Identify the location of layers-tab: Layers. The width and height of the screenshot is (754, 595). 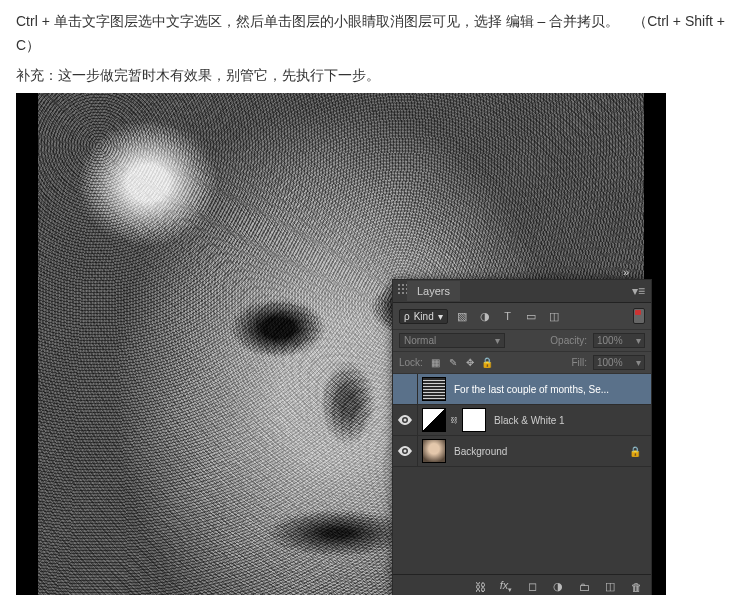
(434, 291).